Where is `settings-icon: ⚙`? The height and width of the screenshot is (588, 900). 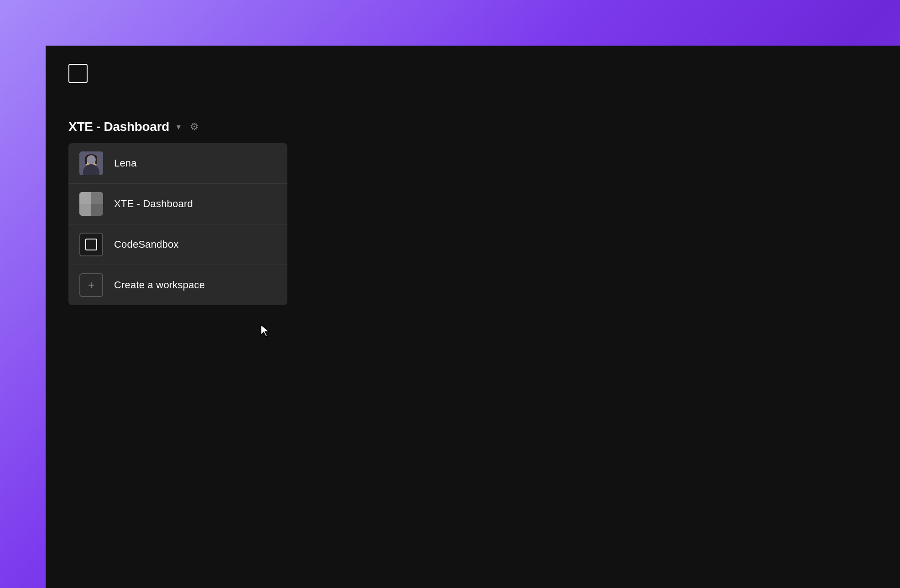 settings-icon: ⚙ is located at coordinates (194, 127).